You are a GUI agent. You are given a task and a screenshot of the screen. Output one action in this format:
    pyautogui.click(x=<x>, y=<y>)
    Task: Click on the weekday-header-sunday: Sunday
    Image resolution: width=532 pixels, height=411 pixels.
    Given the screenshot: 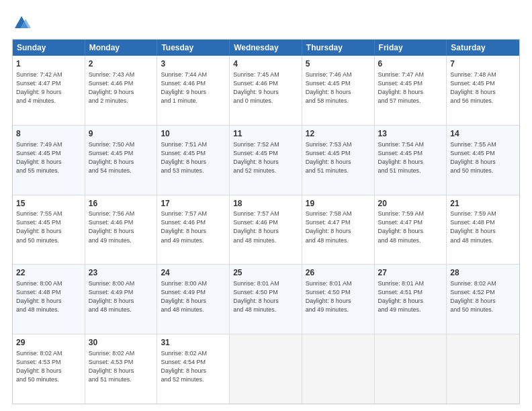 What is the action you would take?
    pyautogui.click(x=49, y=48)
    